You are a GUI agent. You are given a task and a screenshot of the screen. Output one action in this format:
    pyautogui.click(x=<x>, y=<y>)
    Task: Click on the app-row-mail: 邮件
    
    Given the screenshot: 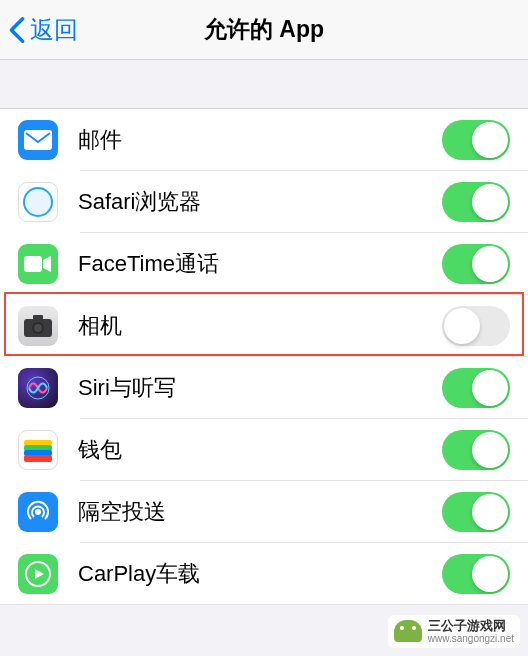 What is the action you would take?
    pyautogui.click(x=264, y=140)
    